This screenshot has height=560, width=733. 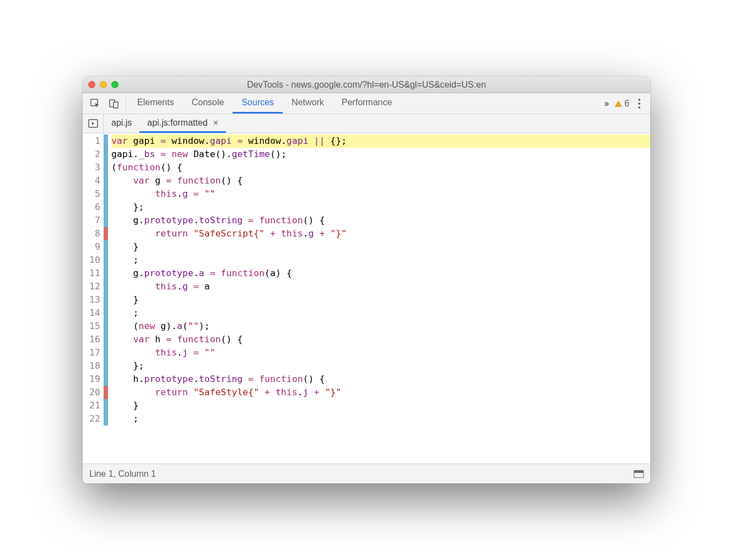 What do you see at coordinates (622, 104) in the screenshot?
I see `warnings-badge: 6` at bounding box center [622, 104].